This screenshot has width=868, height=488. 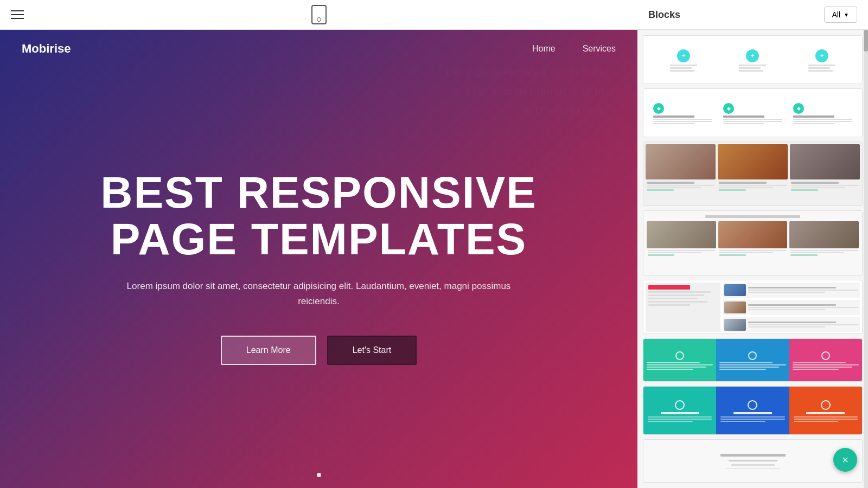 I want to click on block-preview-colored-features: ◆ ◆, so click(x=753, y=113).